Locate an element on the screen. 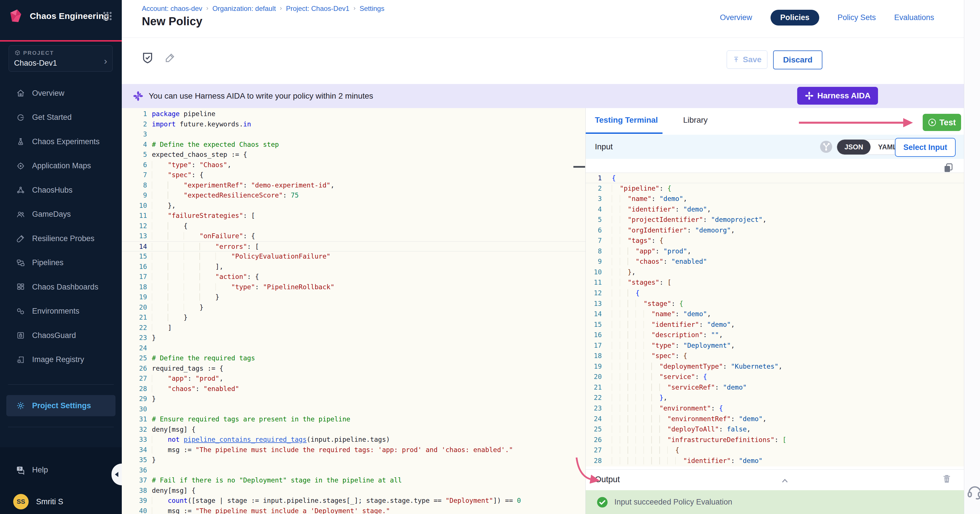  format-toggle: JSONYAML is located at coordinates (870, 147).